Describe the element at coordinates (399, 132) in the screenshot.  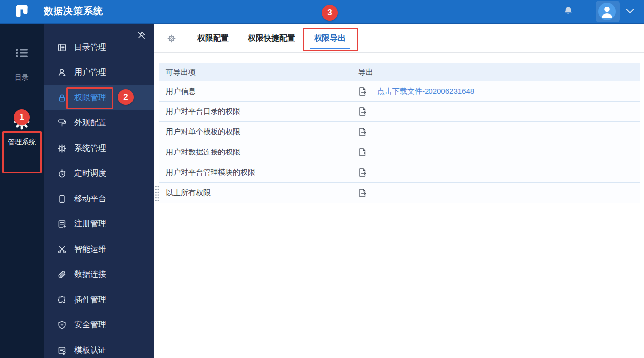
I see `table-row: 用户对单个模板的权限` at that location.